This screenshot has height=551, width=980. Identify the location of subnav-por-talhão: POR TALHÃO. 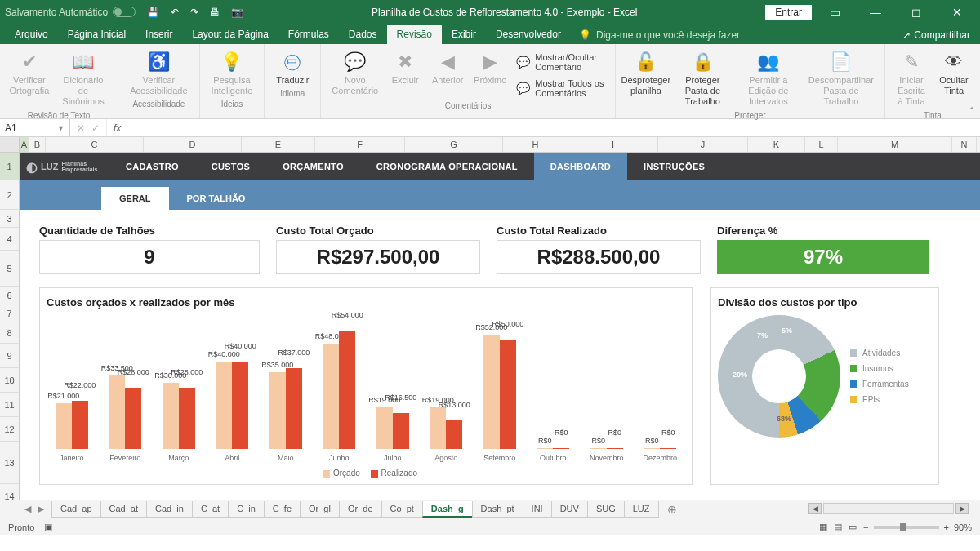
(216, 198).